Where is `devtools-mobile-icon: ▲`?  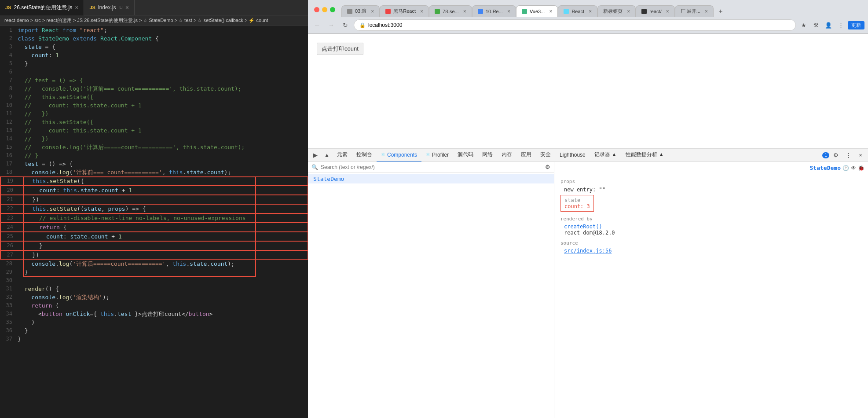
devtools-mobile-icon: ▲ is located at coordinates (327, 155).